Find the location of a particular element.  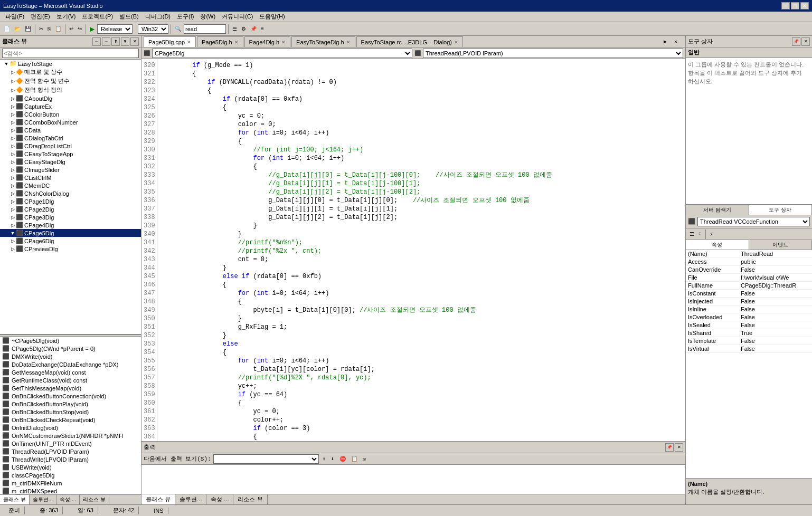

tab-properties: 속성 ... is located at coordinates (68, 500).